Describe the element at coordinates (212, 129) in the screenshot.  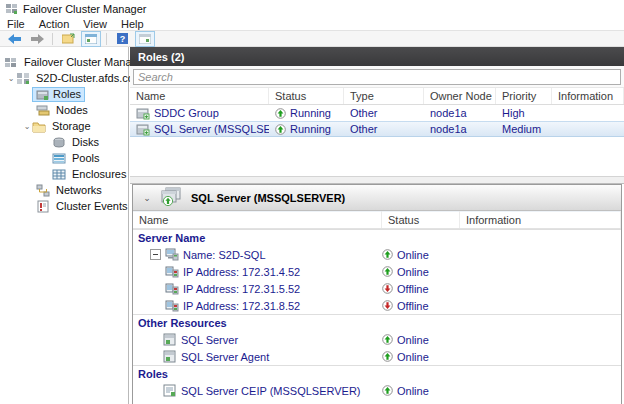
I see `role-name: SQL Server (MSSQLSERVER)` at that location.